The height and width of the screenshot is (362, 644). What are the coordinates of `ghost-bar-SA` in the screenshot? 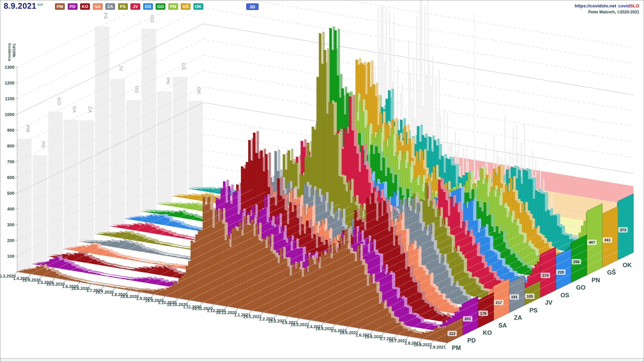 It's located at (71, 185).